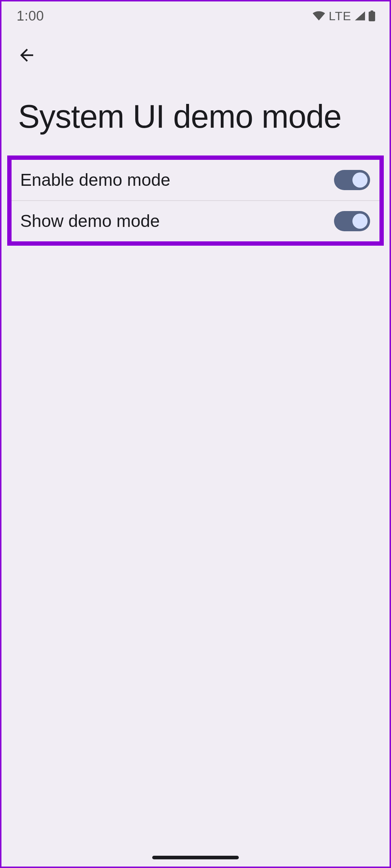 Image resolution: width=391 pixels, height=868 pixels. Describe the element at coordinates (196, 201) in the screenshot. I see `highlighted-settings-group: Enable demo mode Show demo mode` at that location.